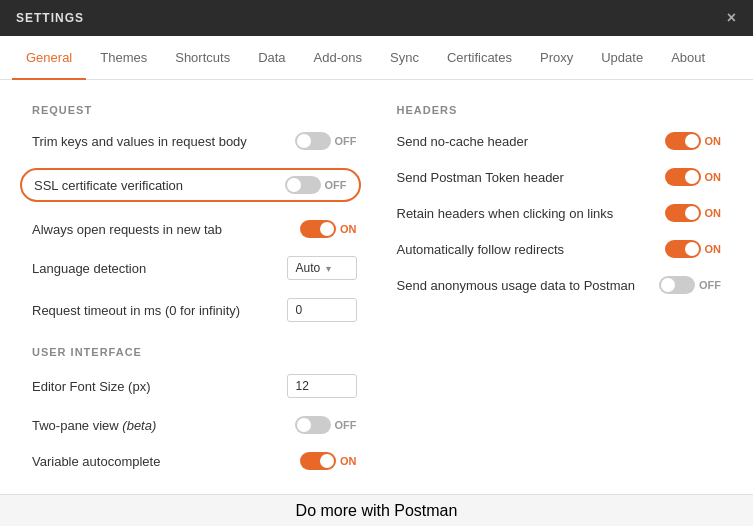 This screenshot has height=526, width=753. I want to click on tab-about: About, so click(688, 58).